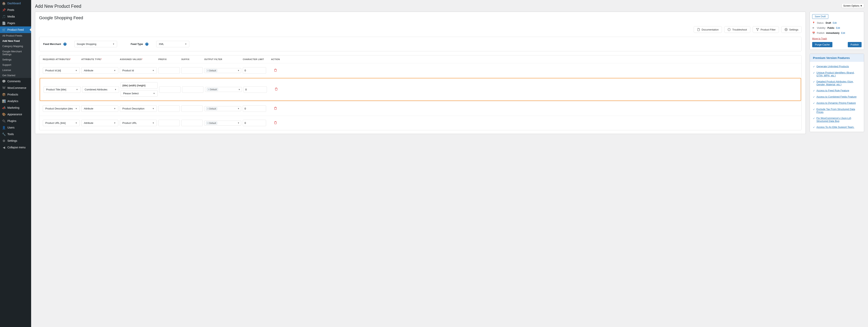  Describe the element at coordinates (4, 121) in the screenshot. I see `plugin-icon: 🔌` at that location.